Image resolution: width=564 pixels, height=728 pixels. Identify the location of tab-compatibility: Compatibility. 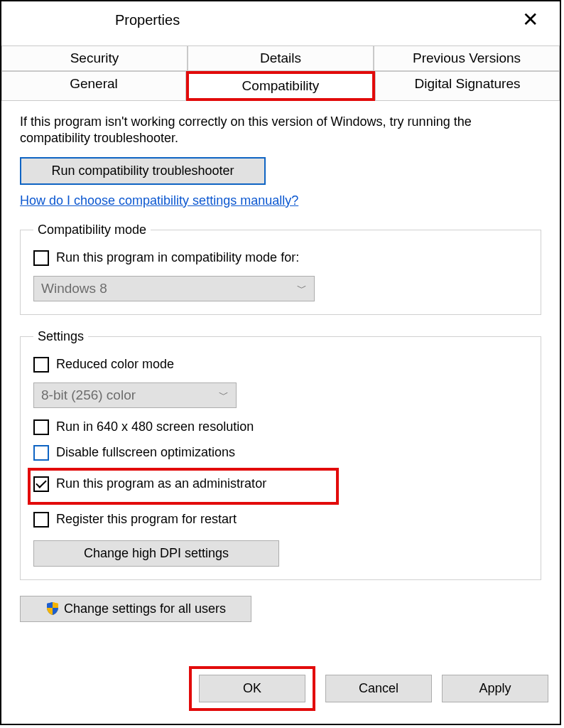
(281, 86).